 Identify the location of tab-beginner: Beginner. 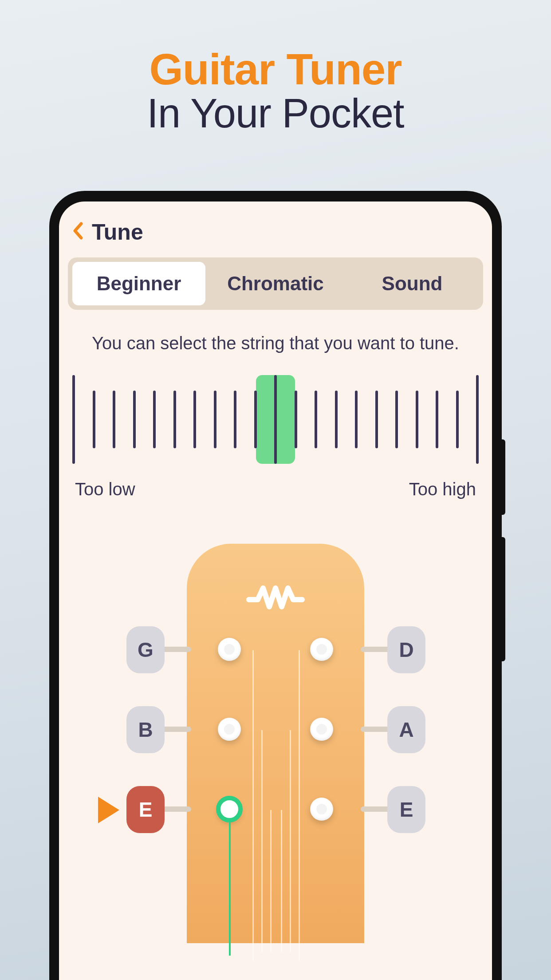
(139, 284).